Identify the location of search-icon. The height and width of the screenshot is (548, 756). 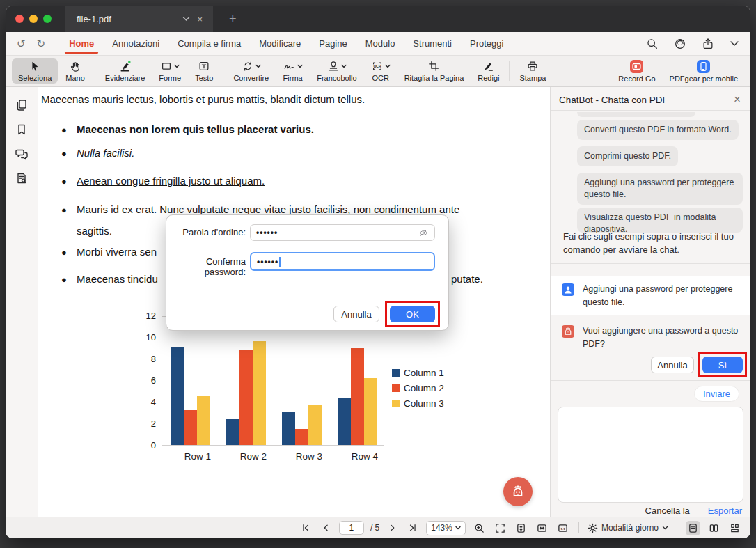
(652, 44).